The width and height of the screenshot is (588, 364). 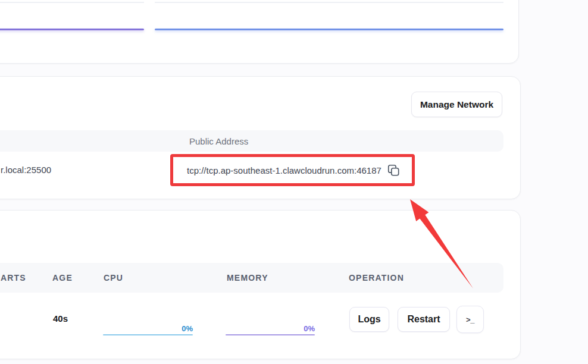 I want to click on terminal-icon: >_, so click(x=470, y=320).